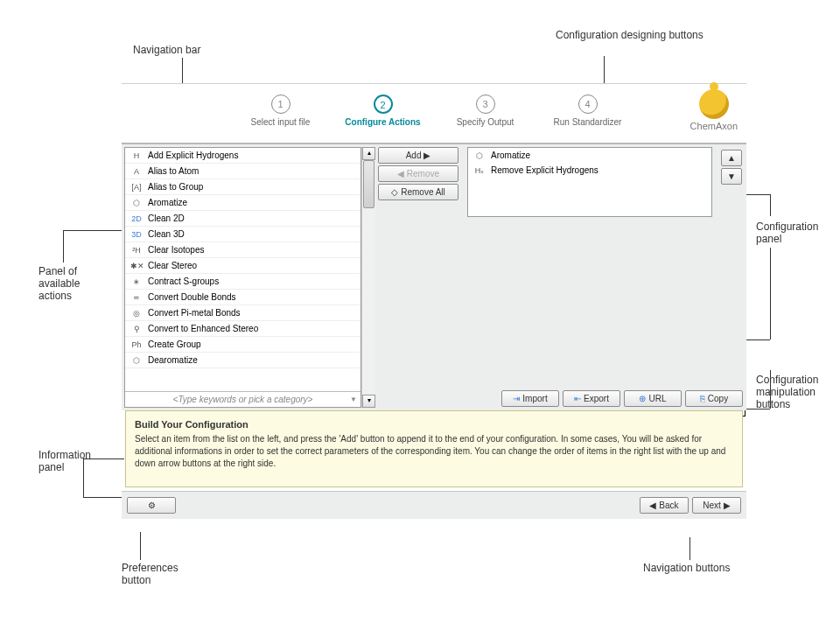 The height and width of the screenshot is (630, 840). Describe the element at coordinates (369, 401) in the screenshot. I see `scroll-down-icon: ▾` at that location.